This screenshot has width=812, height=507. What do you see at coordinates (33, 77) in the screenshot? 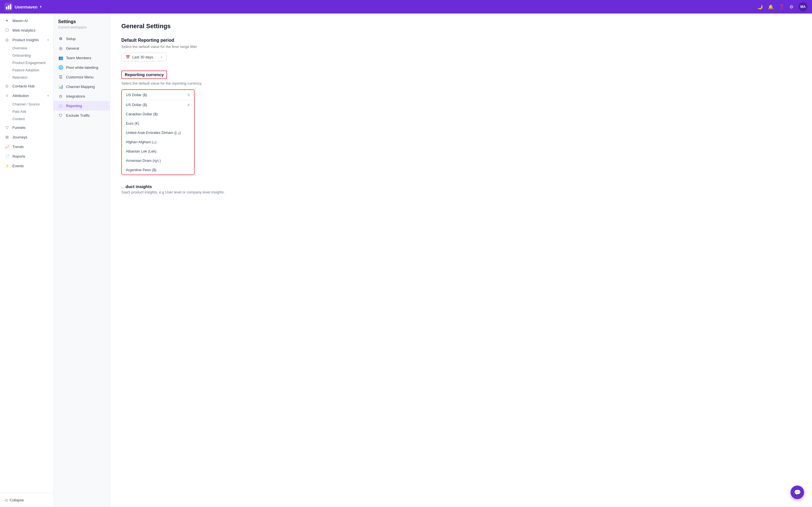
I see `sidebar-sub-retention: Retention` at bounding box center [33, 77].